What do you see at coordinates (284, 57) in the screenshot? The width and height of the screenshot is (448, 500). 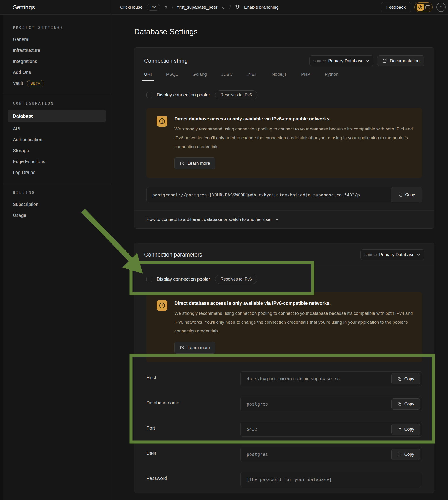 I see `connection-string-header: Connection string source Primary Databas…` at bounding box center [284, 57].